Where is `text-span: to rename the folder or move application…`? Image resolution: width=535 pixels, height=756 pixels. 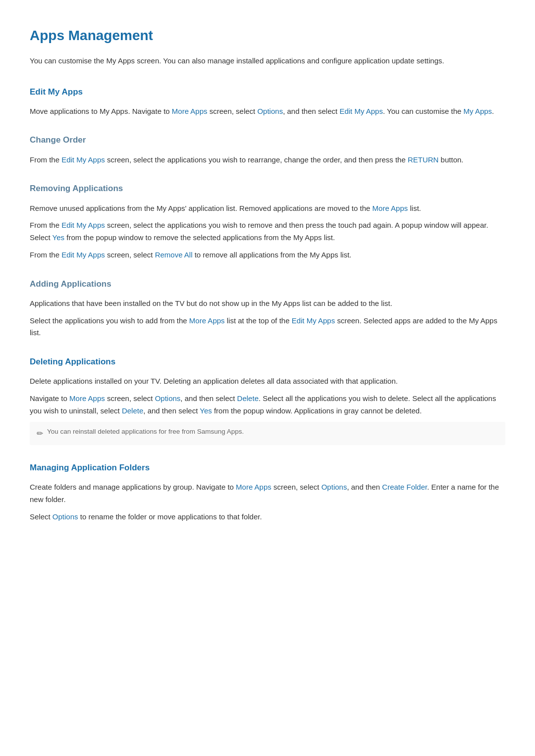
text-span: to rename the folder or move application… is located at coordinates (170, 517).